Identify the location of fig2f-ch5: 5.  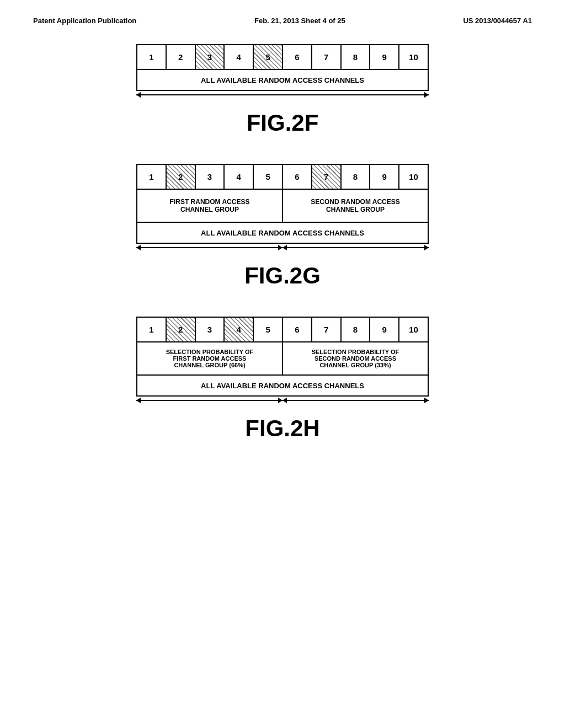
(268, 57).